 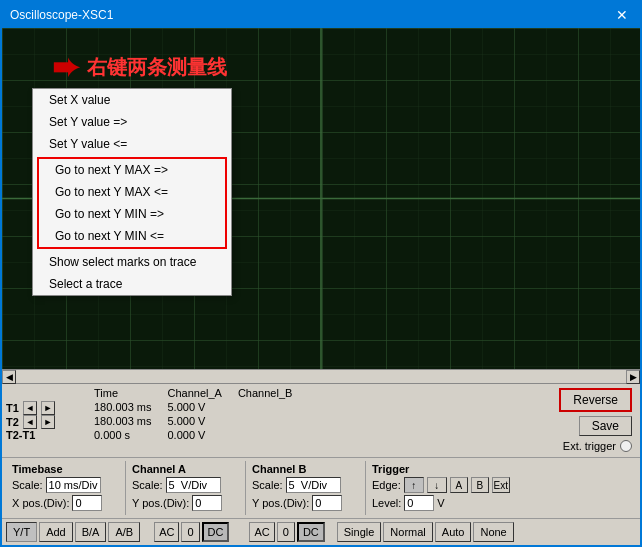 I want to click on t1-cha: 5.000 V, so click(x=194, y=407).